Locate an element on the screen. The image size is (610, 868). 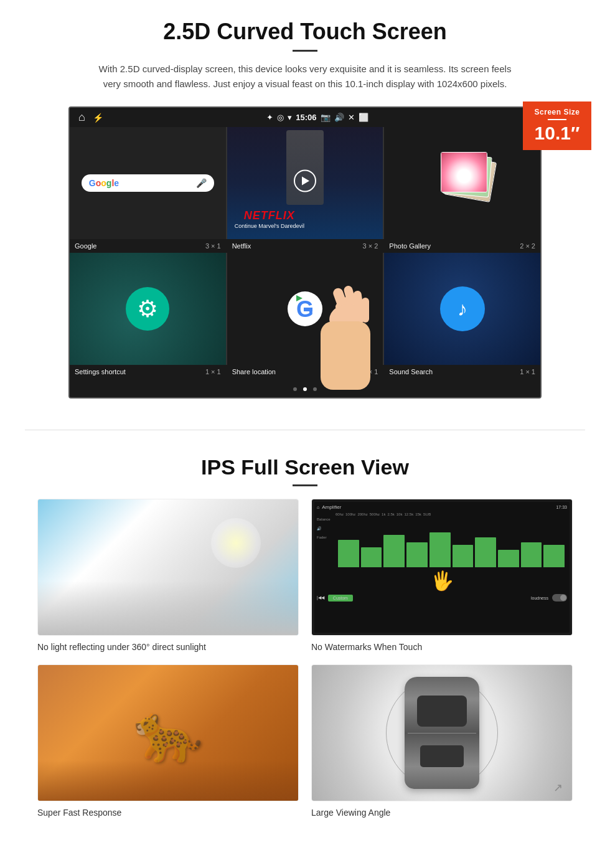
badge-size-value: 10.1″ is located at coordinates (557, 133).